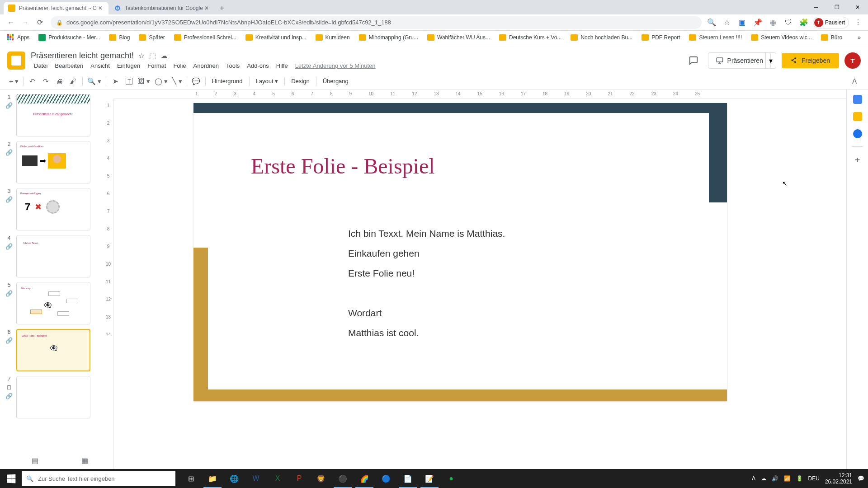 The width and height of the screenshot is (868, 488). What do you see at coordinates (53, 256) in the screenshot?
I see `slide-thumb-4: Ich bin Texxt.` at bounding box center [53, 256].